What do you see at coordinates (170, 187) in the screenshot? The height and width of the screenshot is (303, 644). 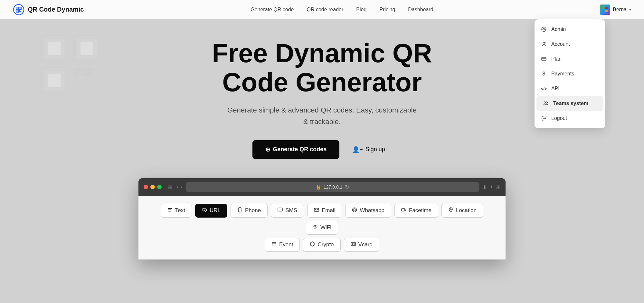 I see `sidebar-toggle-icon: ⊞` at bounding box center [170, 187].